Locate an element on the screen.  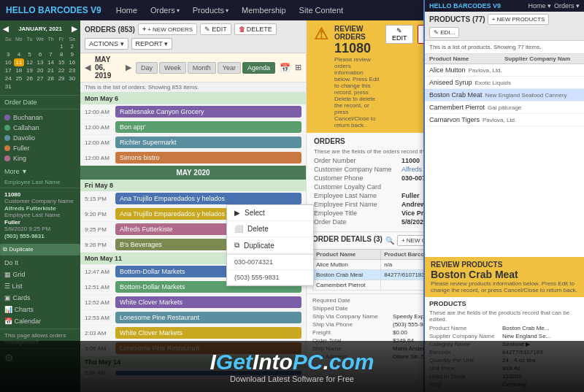
nav-home: Home is located at coordinates (127, 10).